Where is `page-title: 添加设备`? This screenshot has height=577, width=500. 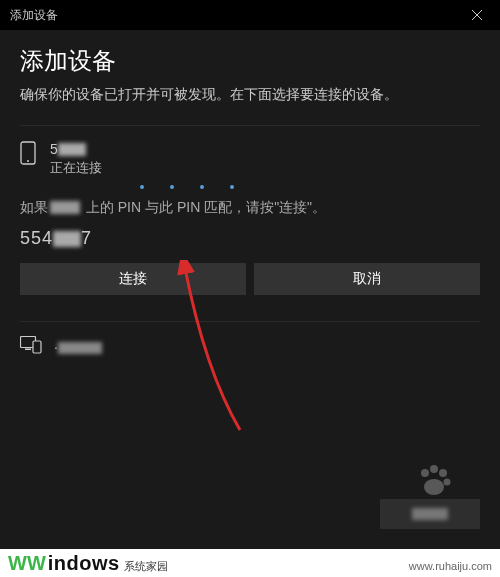 page-title: 添加设备 is located at coordinates (250, 61).